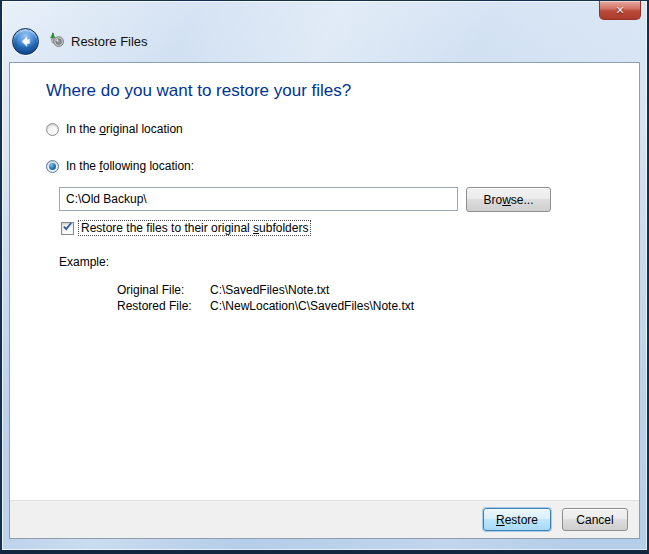  What do you see at coordinates (186, 228) in the screenshot?
I see `subfolders-checkbox-row: Restore the files to their original subf…` at bounding box center [186, 228].